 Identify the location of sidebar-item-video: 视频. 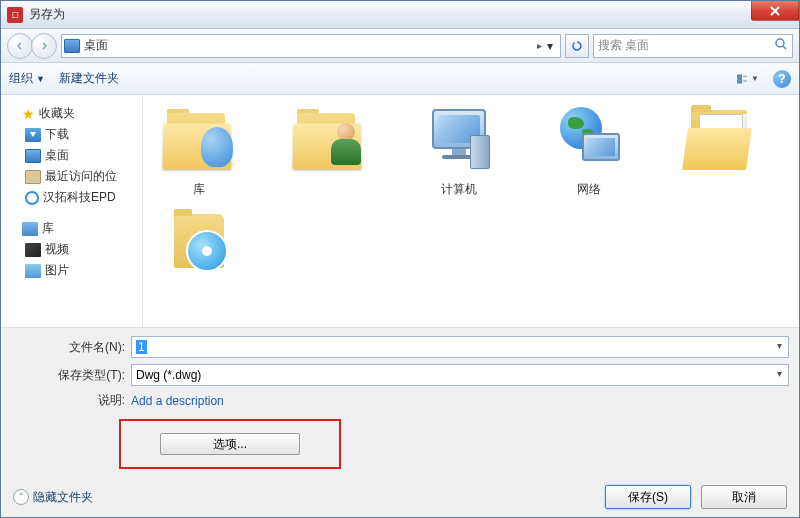
(72, 250).